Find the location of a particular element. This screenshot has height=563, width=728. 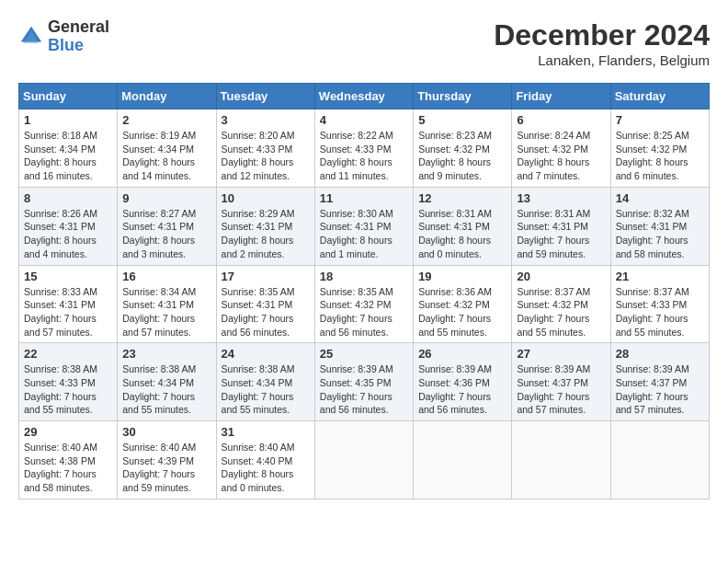

day-info: Sunrise: 8:19 AMSunset: 4:34 PMDaylight:… is located at coordinates (166, 156).